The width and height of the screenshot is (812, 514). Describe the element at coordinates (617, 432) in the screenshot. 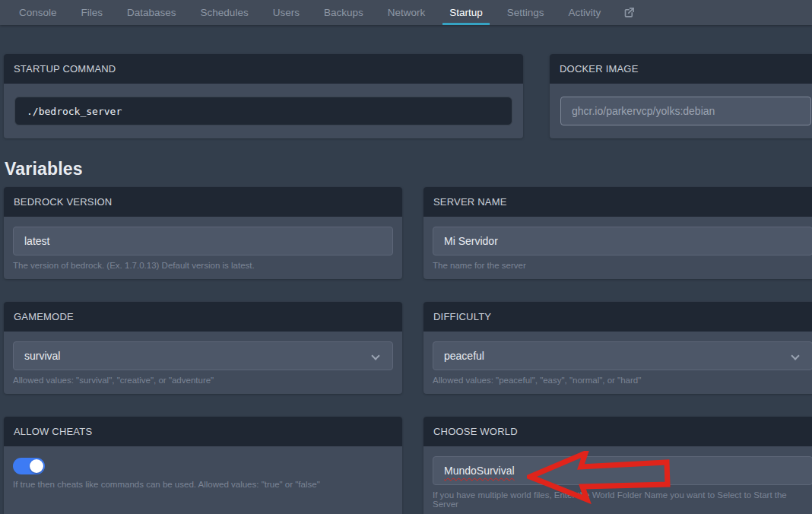

I see `choose-world-title: CHOOSE WORLD` at that location.